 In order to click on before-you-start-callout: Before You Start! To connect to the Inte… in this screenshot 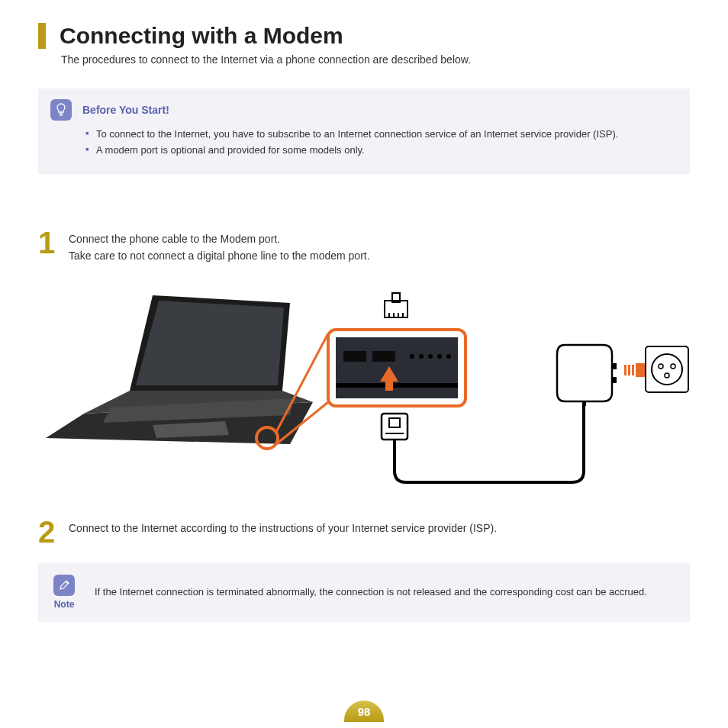, I will do `click(364, 131)`.